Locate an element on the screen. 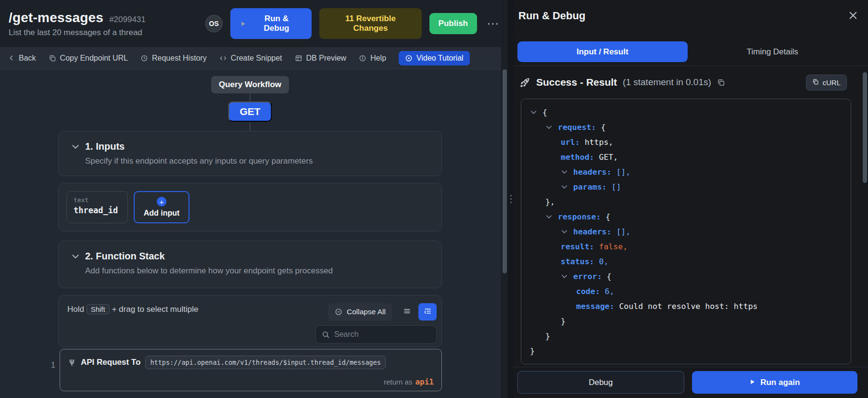 The height and width of the screenshot is (398, 868). copy-icon is located at coordinates (52, 58).